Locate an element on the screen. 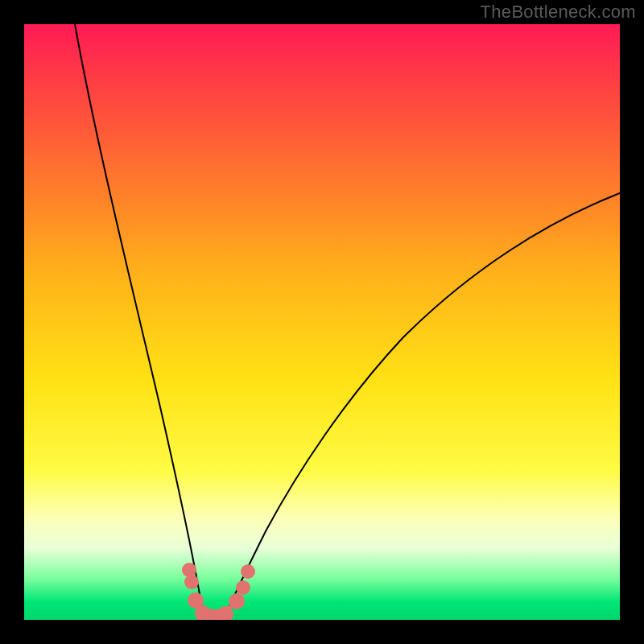 Image resolution: width=644 pixels, height=644 pixels. attribution-label: TheBottleneck.com is located at coordinates (559, 12).